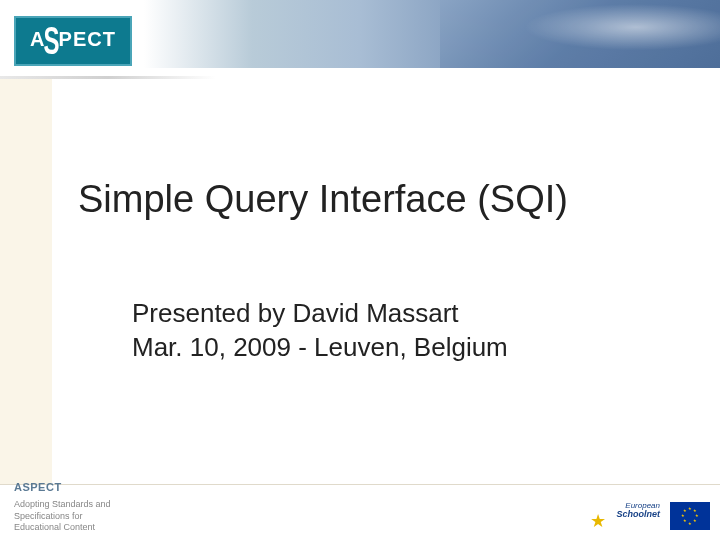 This screenshot has width=720, height=540. I want to click on slide-title: Simple Query Interface (SQI), so click(323, 200).